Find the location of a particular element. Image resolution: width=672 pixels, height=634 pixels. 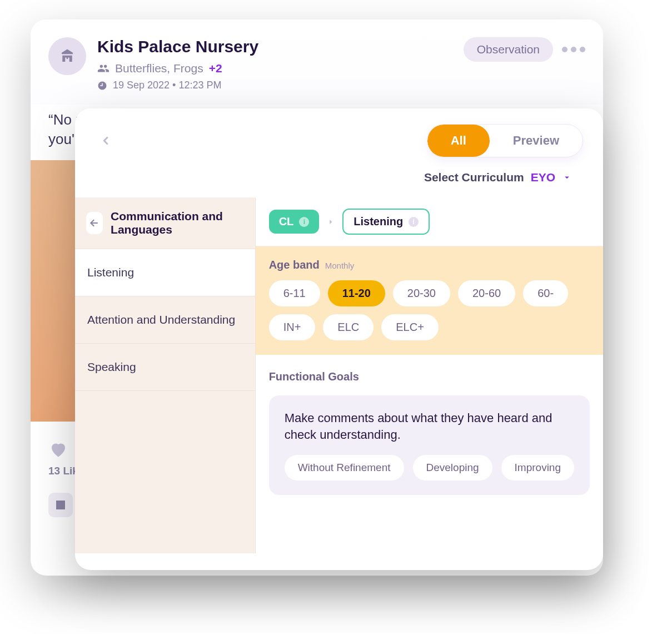

age-pill-6-11: 6-11 is located at coordinates (295, 294).